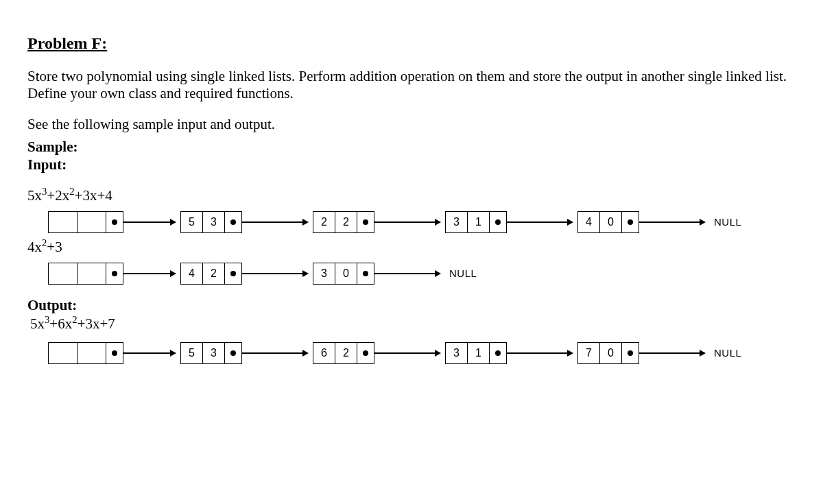 The image size is (823, 504). I want to click on p3-c0: 7, so click(111, 324).